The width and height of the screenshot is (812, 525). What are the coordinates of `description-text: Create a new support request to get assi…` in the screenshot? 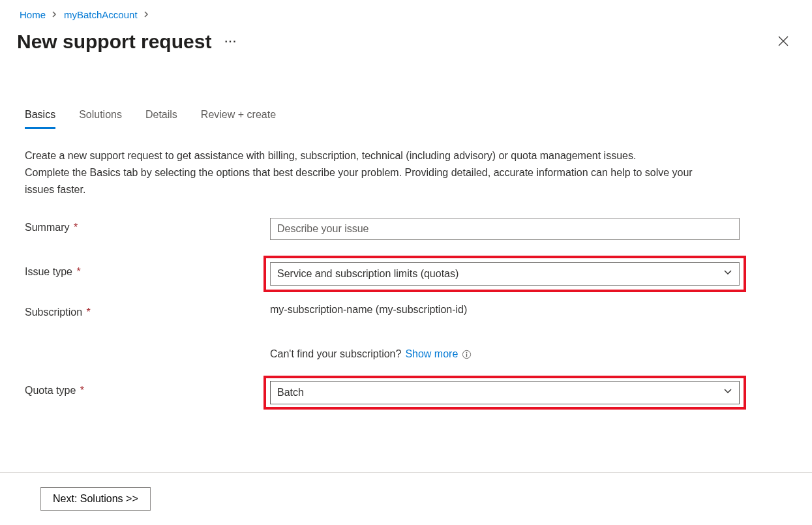 It's located at (372, 164).